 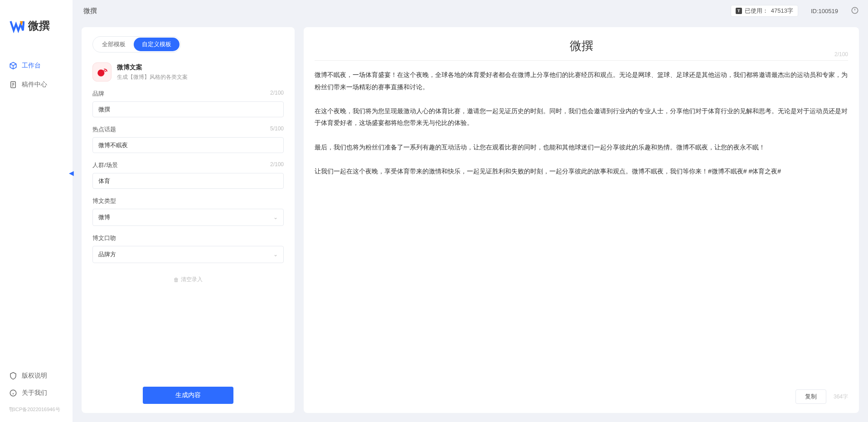 What do you see at coordinates (104, 217) in the screenshot?
I see `select-value: 微博` at bounding box center [104, 217].